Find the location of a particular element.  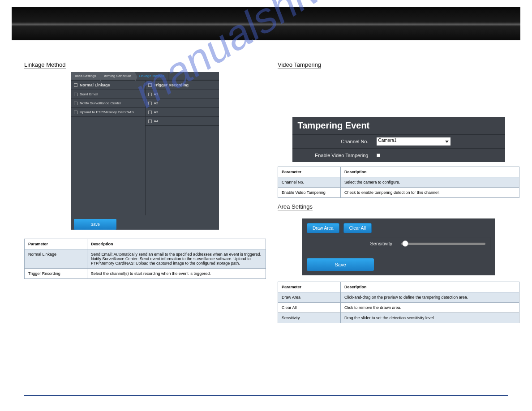

normal-item-upload: Upload to FTP/Memory Card/NAS is located at coordinates (108, 112).